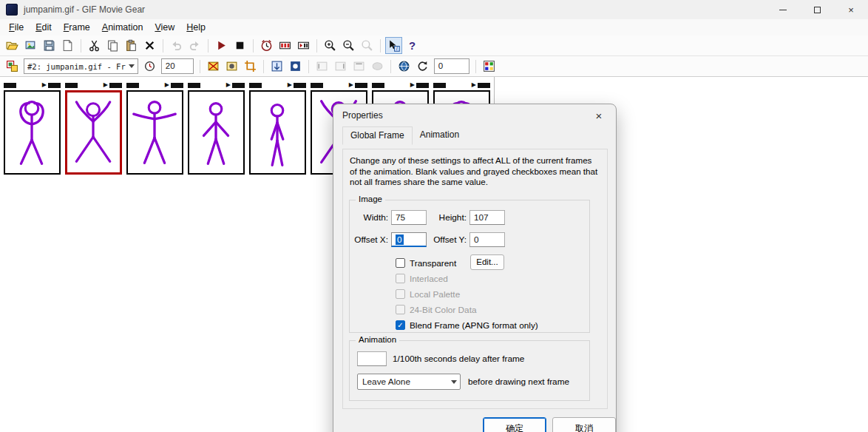 This screenshot has width=868, height=432. I want to click on width-input: 75, so click(409, 217).